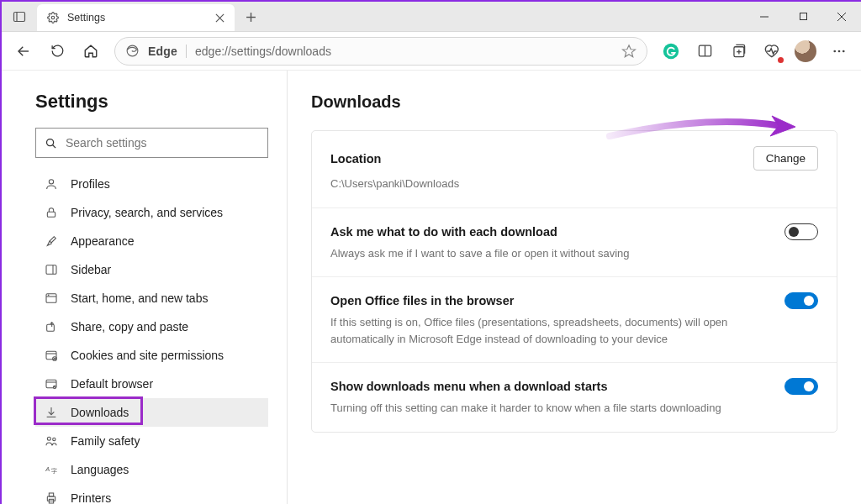 This screenshot has height=504, width=861. I want to click on settings-heading: Settings, so click(151, 102).